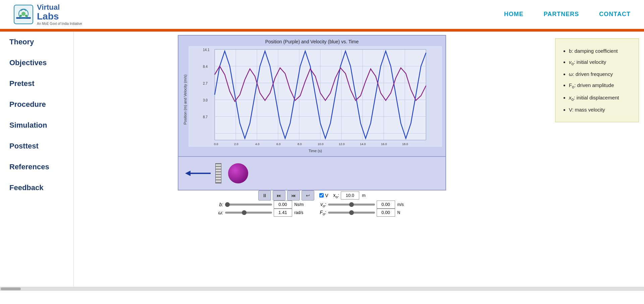 The image size is (644, 304). Describe the element at coordinates (37, 84) in the screenshot. I see `sidebar-item-pretest: Pretest` at that location.